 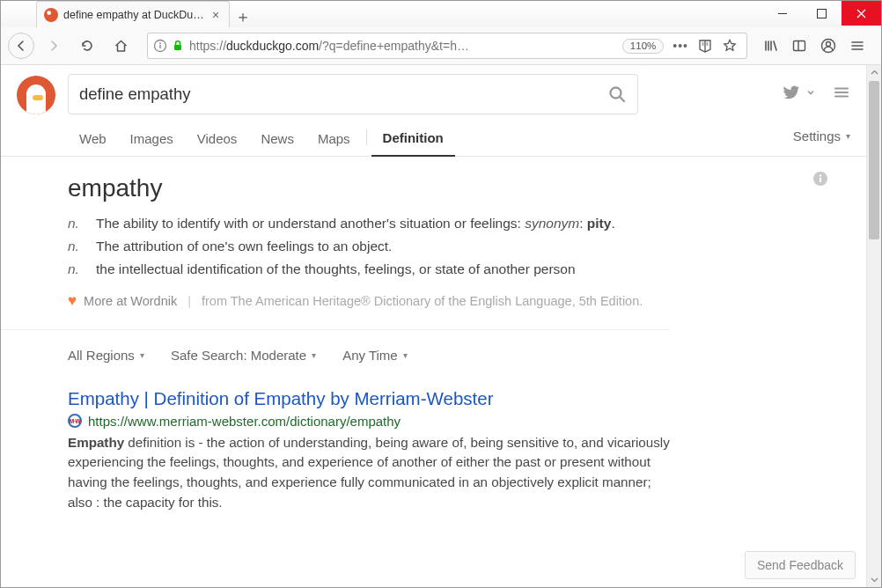 What do you see at coordinates (842, 92) in the screenshot?
I see `site-menu-button` at bounding box center [842, 92].